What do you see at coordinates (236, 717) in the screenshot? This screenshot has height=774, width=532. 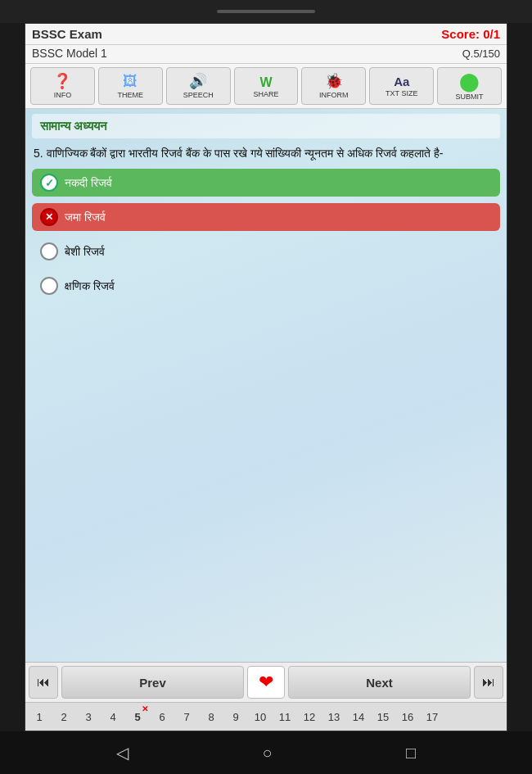 I see `question-num-9: 9` at bounding box center [236, 717].